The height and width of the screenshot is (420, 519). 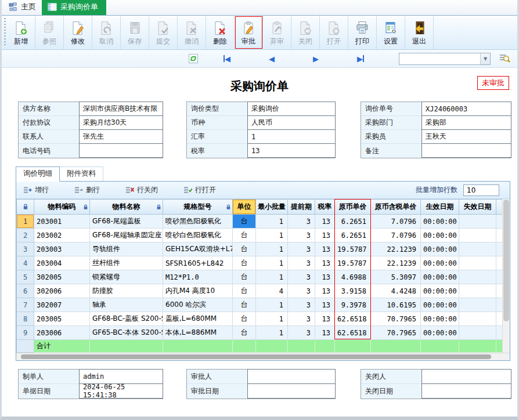 I want to click on grid-cell: 10.6195, so click(x=396, y=305).